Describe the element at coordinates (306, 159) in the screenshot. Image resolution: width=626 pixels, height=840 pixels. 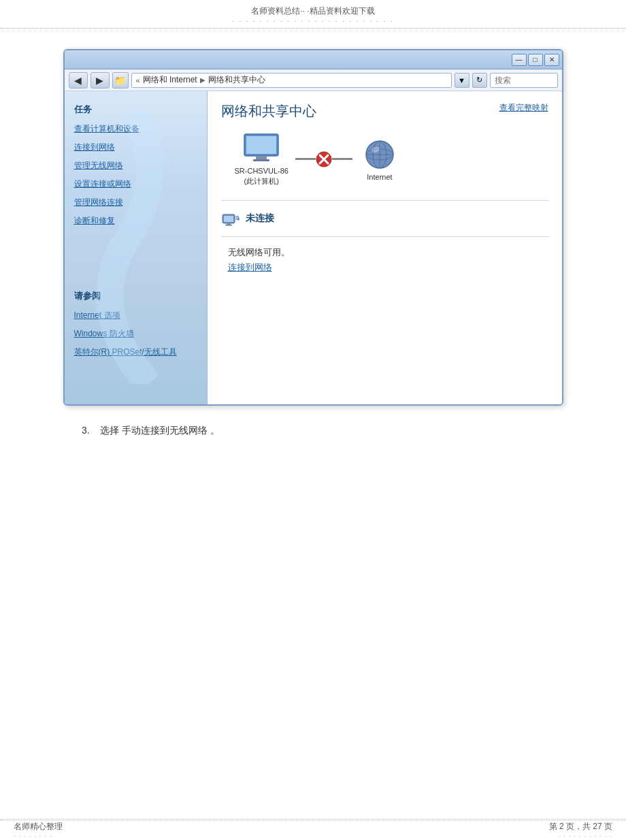
I see `line-left` at that location.